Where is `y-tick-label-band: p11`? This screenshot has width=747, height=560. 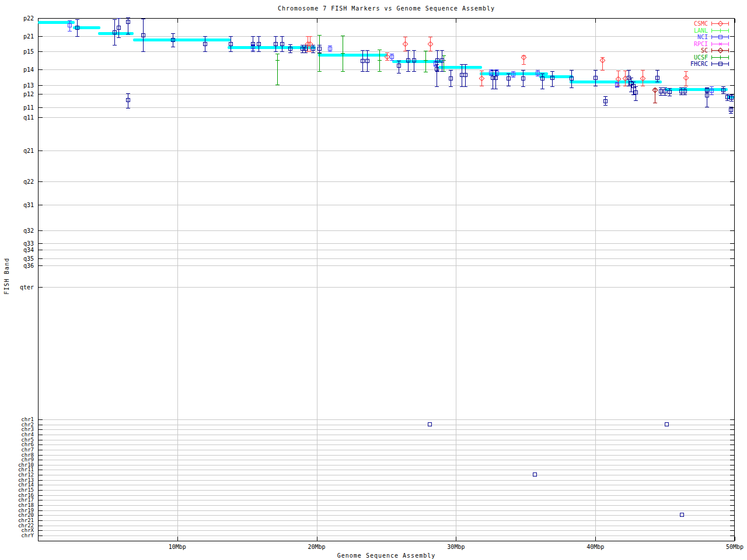
y-tick-label-band: p11 is located at coordinates (29, 107).